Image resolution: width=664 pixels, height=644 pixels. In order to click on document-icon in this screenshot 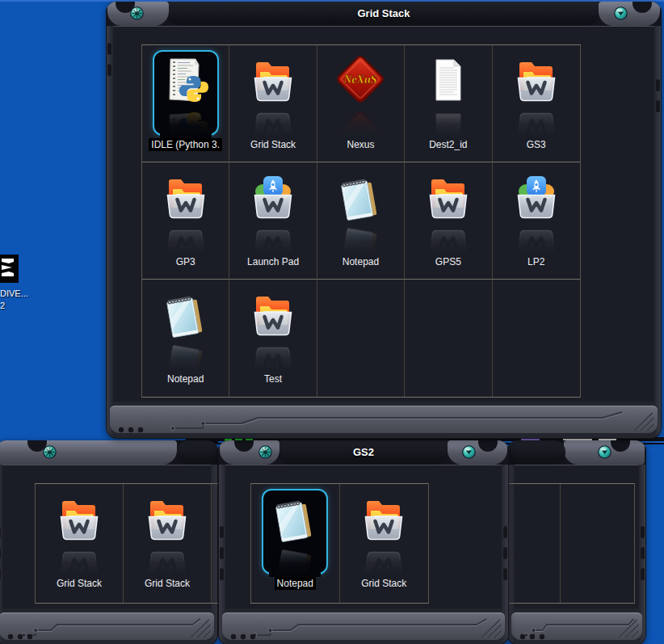, I will do `click(448, 97)`.